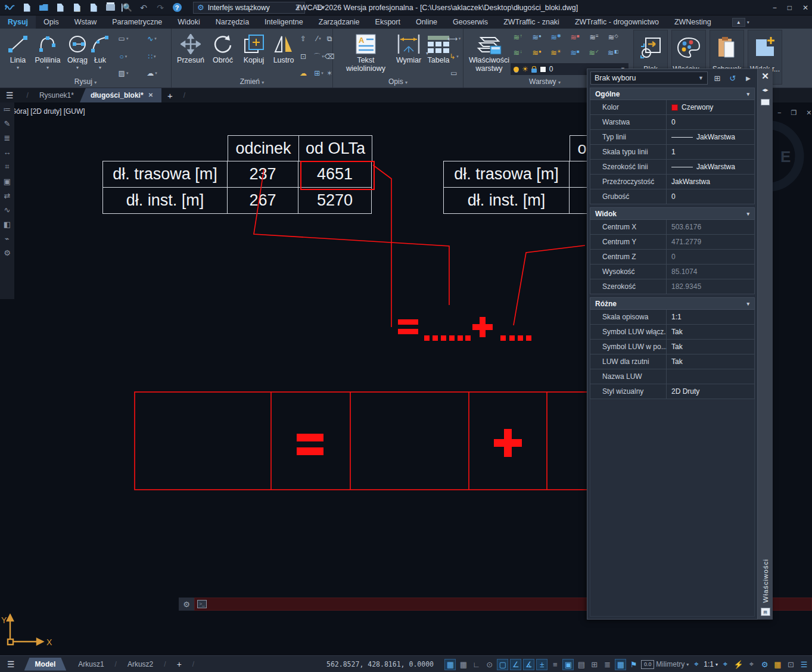  I want to click on layer-merge-tool: ≋≡, so click(594, 37).